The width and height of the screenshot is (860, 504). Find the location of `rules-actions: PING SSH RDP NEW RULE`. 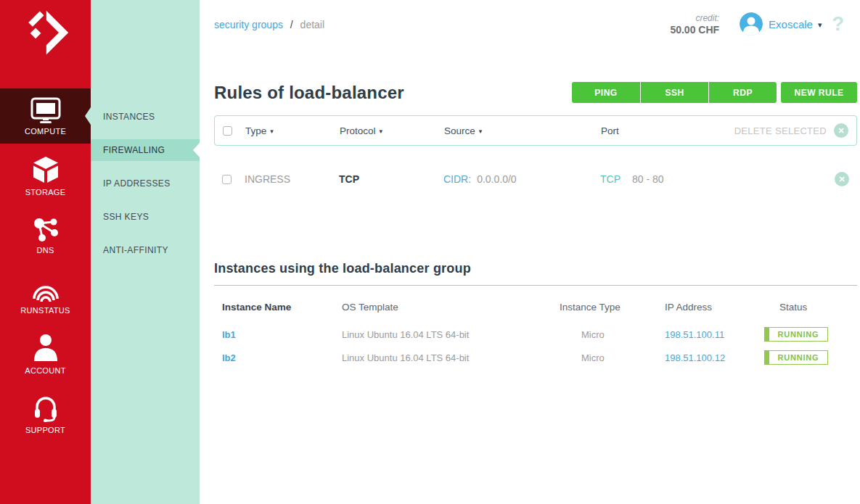

rules-actions: PING SSH RDP NEW RULE is located at coordinates (714, 93).